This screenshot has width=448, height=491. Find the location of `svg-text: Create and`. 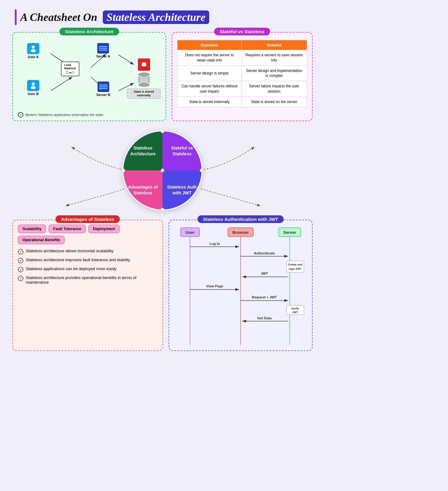

svg-text: Create and is located at coordinates (295, 265).